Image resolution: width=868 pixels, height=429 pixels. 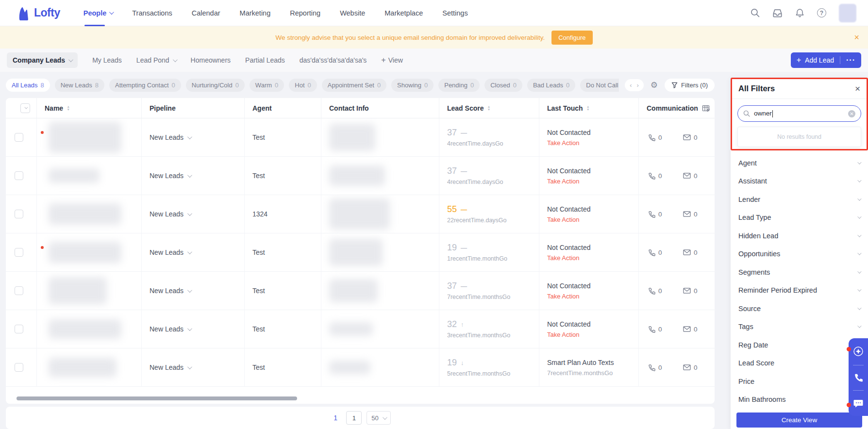 What do you see at coordinates (379, 418) in the screenshot?
I see `page-size-select: 50` at bounding box center [379, 418].